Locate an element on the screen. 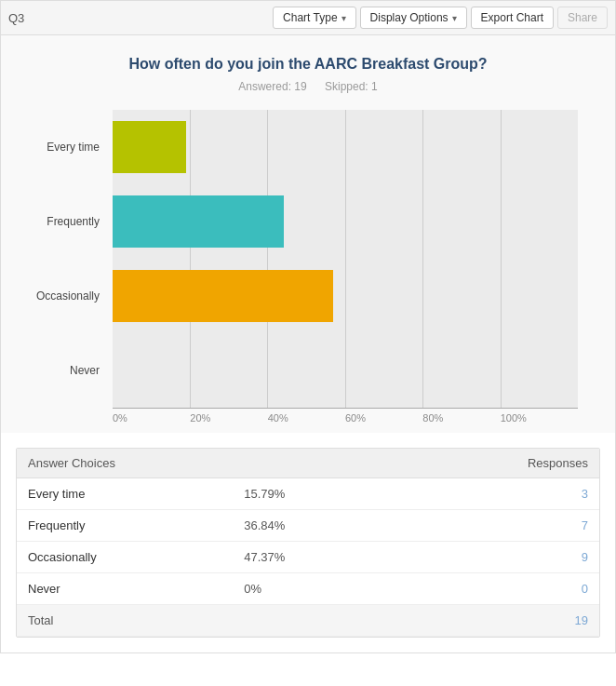 This screenshot has width=616, height=686. col-answer-choices: Answer Choices is located at coordinates (125, 464).